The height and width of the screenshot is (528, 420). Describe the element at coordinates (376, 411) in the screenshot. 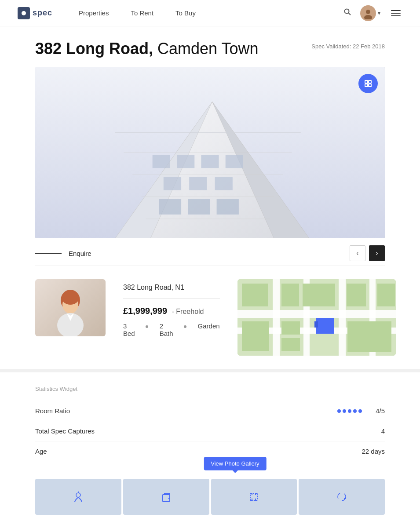

I see `stats-value-room-ratio: 4/5` at that location.